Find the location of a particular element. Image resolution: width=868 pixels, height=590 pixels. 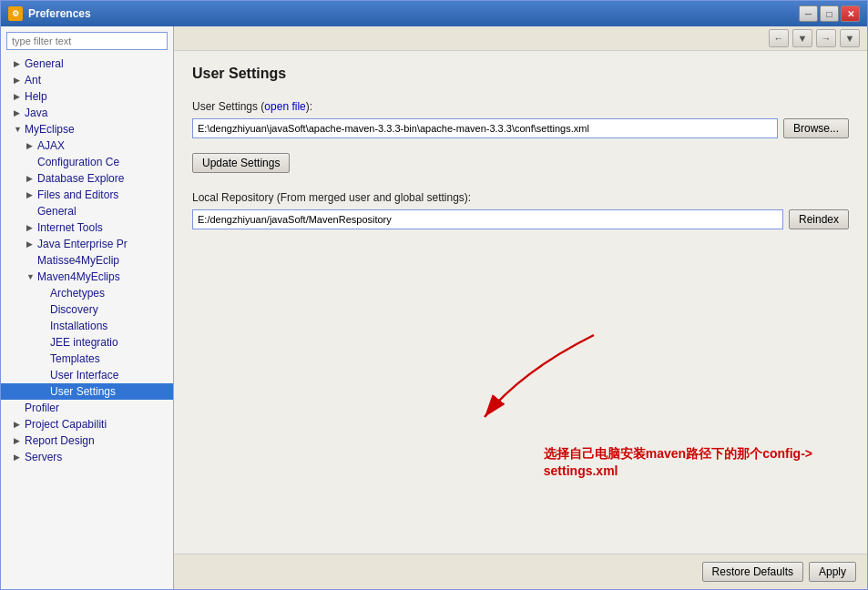

navigation-toolbar: ← ▼ → ▼ is located at coordinates (521, 38).